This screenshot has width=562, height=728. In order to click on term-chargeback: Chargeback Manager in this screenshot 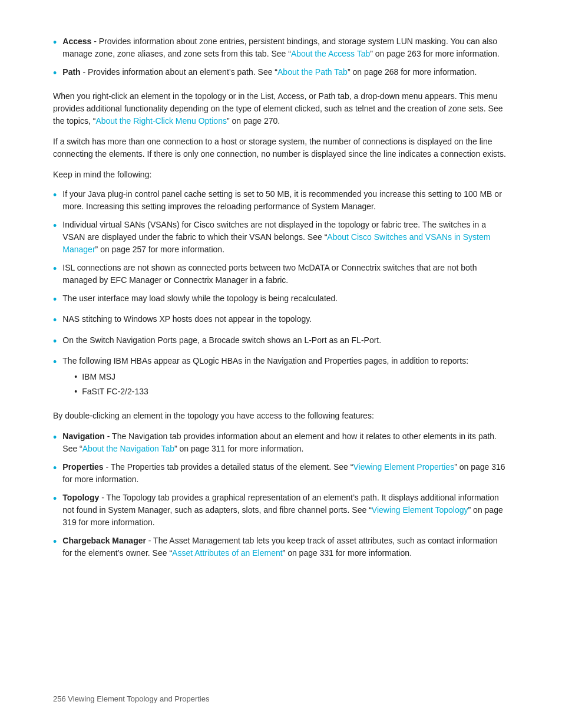, I will do `click(104, 541)`.